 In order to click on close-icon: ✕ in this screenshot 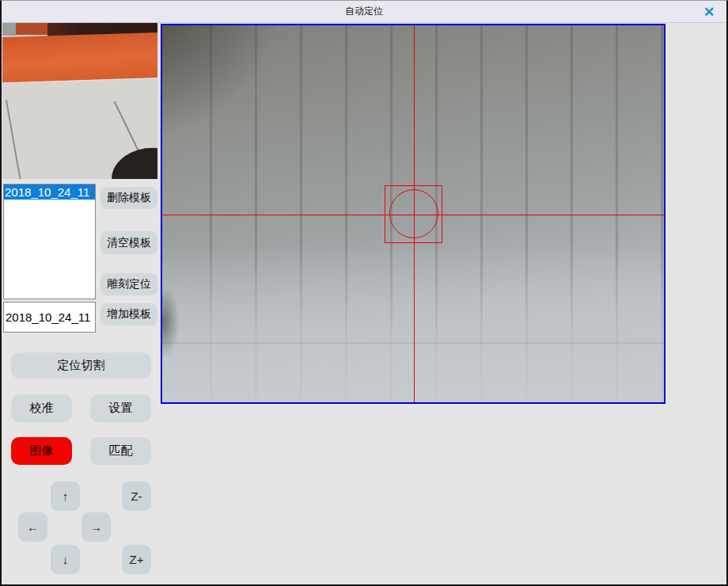, I will do `click(709, 12)`.